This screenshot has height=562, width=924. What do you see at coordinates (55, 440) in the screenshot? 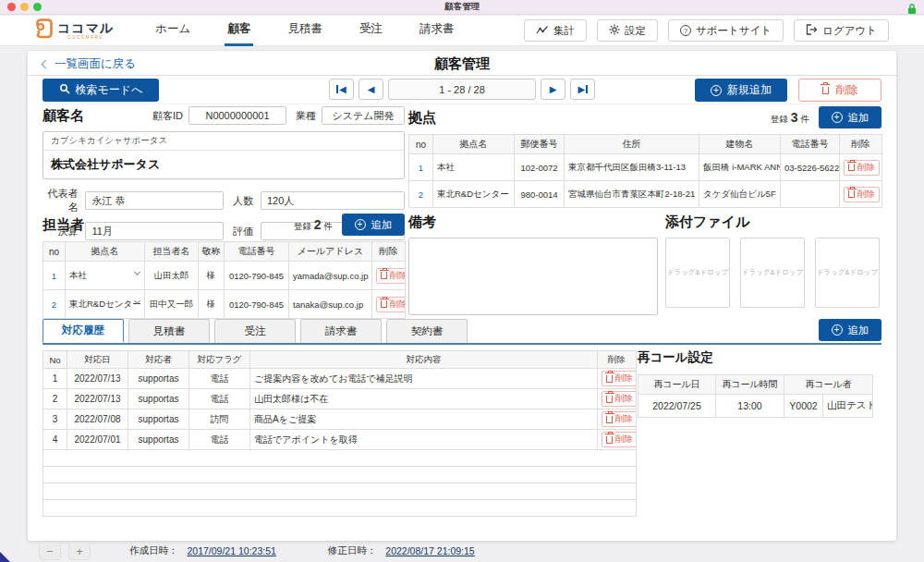
I see `row-number: 4` at bounding box center [55, 440].